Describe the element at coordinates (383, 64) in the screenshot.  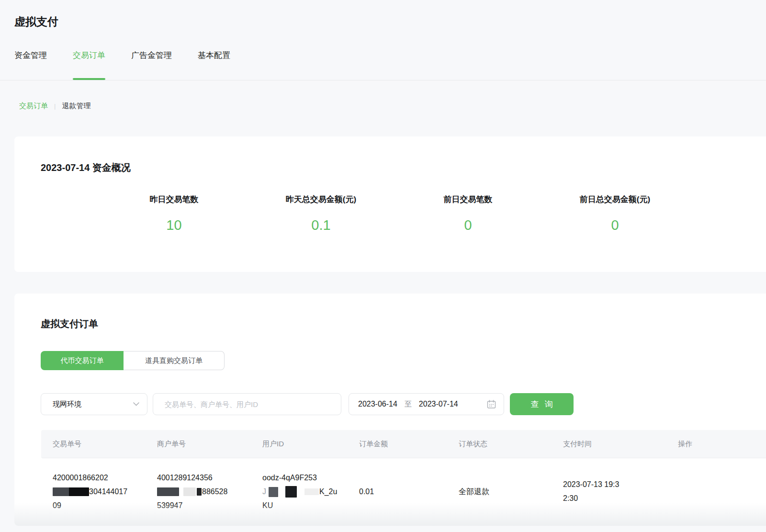
I see `main-tab-bar: 资金管理 交易订单 广告金管理 基本配置` at that location.